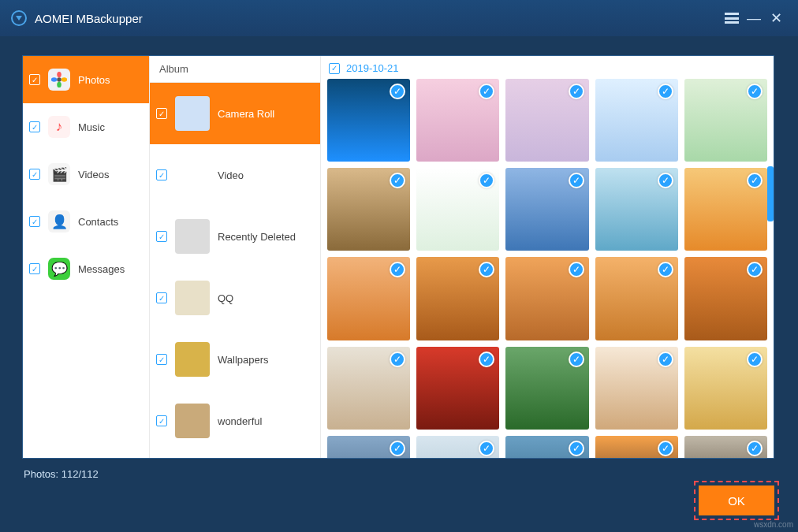 This screenshot has width=798, height=532. What do you see at coordinates (62, 474) in the screenshot?
I see `status-text: Photos: 112/112` at bounding box center [62, 474].